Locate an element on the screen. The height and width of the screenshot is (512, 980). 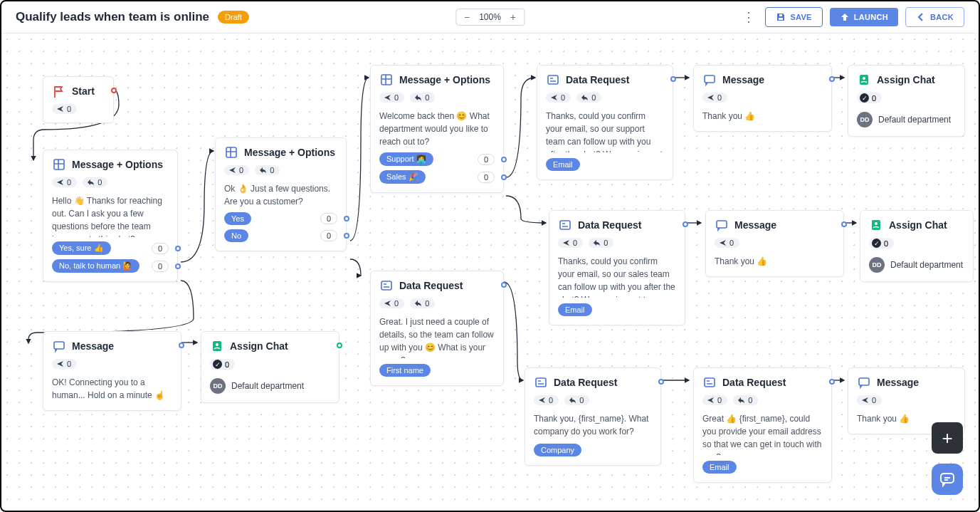
node-body: OK! Connecting you to a human... Hold on… is located at coordinates (112, 389).